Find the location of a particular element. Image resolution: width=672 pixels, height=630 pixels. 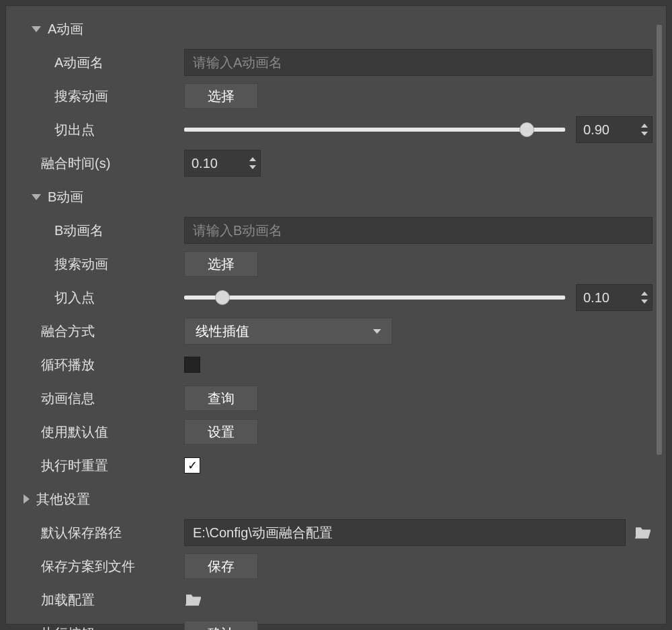

exec-label: 执行按钮 is located at coordinates (68, 627).